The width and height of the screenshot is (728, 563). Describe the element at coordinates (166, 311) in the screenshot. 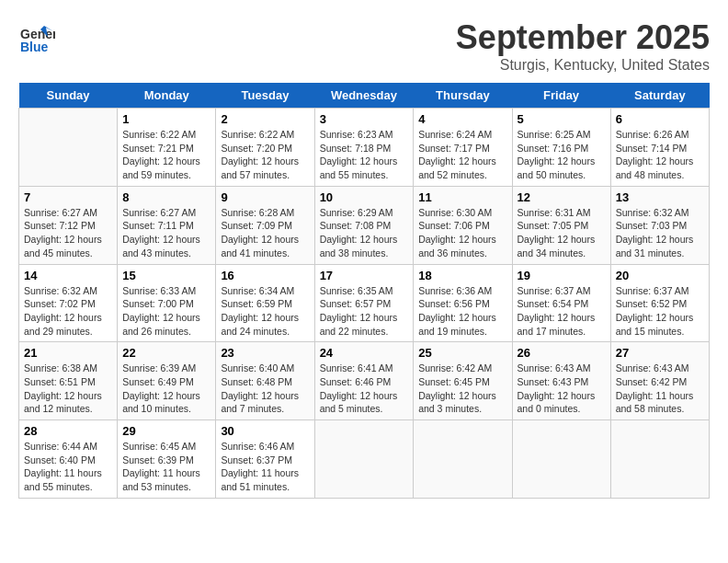

I see `cell-info: Sunrise: 6:33 AM Sunset: 7:00 PM Dayligh…` at that location.